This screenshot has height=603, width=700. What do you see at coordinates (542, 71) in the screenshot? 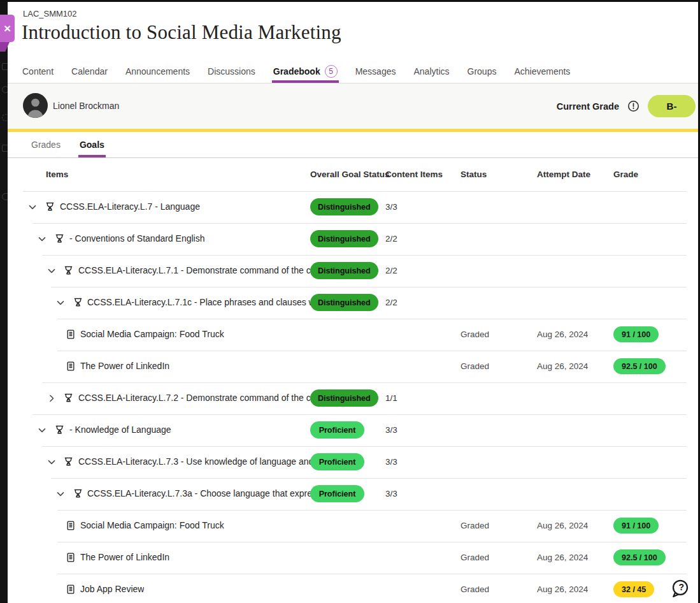
I see `nav-tab-achievements: Achievements` at bounding box center [542, 71].